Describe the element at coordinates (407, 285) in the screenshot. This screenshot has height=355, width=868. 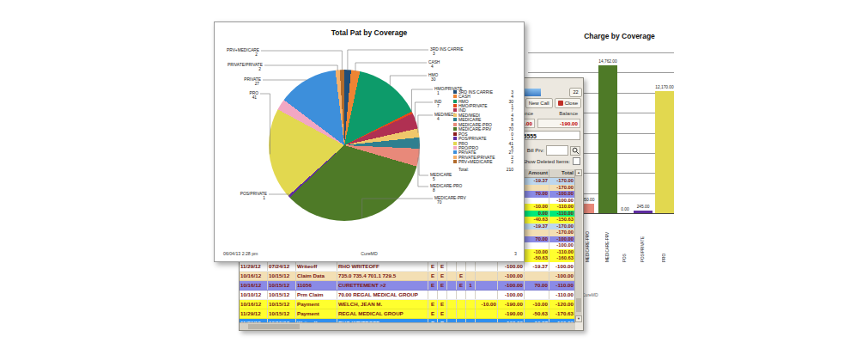
I see `table-row: 10/16/1210/15/1211056CURETTEMENT >2EEE1-…` at that location.